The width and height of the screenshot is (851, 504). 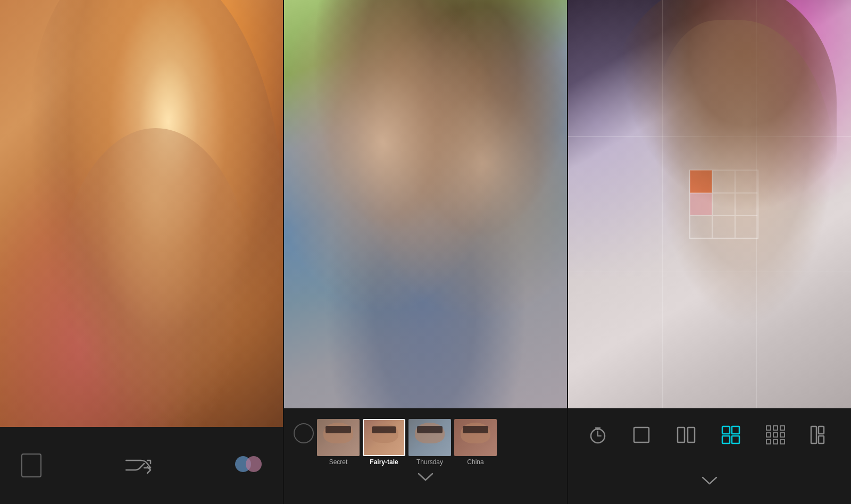 I want to click on guide-line-h1, so click(x=710, y=136).